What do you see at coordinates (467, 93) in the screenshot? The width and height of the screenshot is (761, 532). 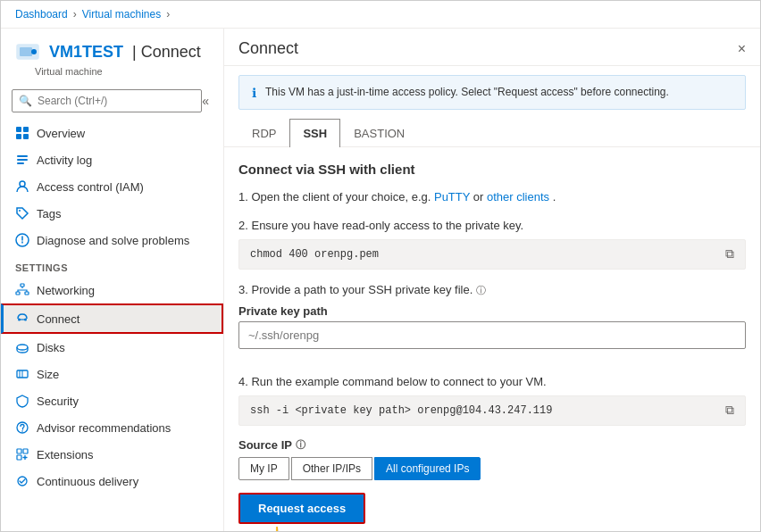 I see `info-banner-text: This VM has a just-in-time access policy…` at bounding box center [467, 93].